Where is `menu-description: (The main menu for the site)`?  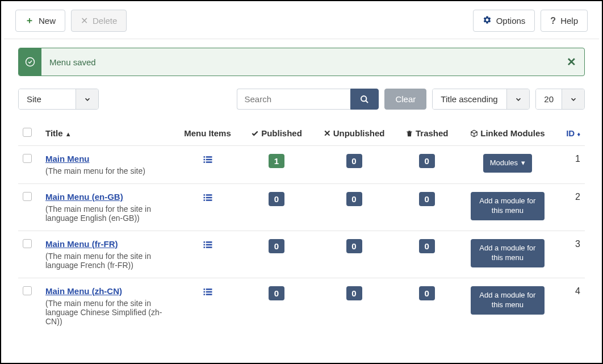
menu-description: (The main menu for the site) is located at coordinates (108, 171).